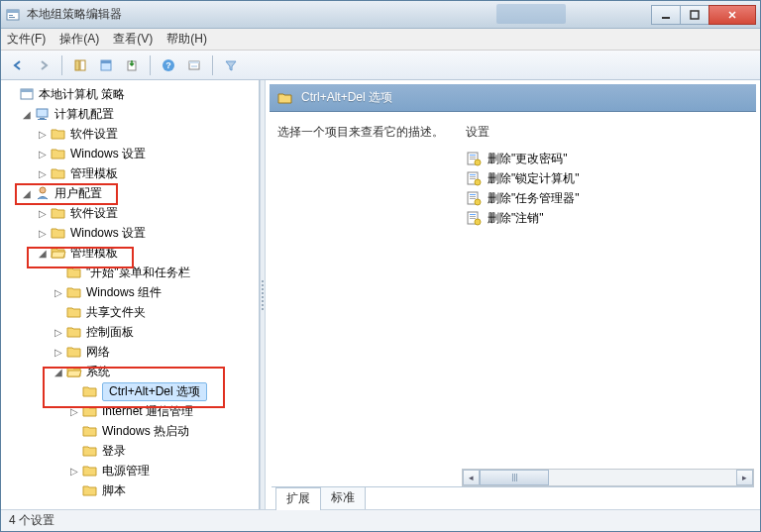  I want to click on forward-button, so click(44, 65).